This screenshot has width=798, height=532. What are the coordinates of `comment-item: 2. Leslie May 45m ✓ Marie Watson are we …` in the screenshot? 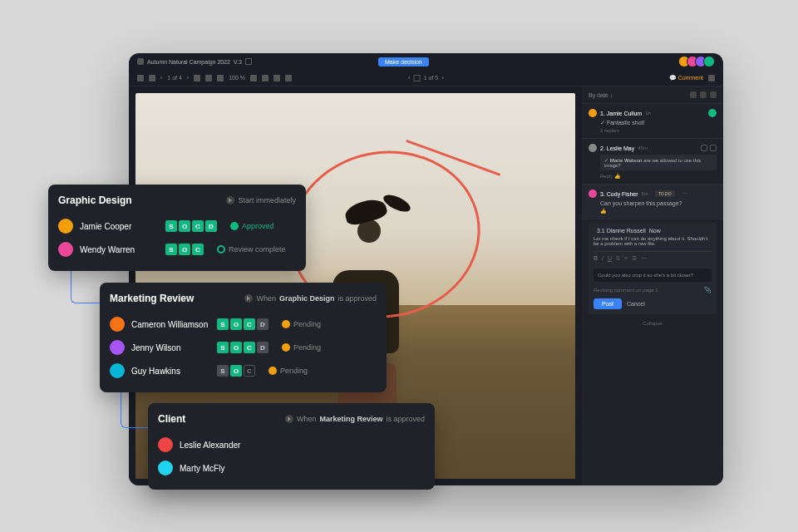 It's located at (653, 161).